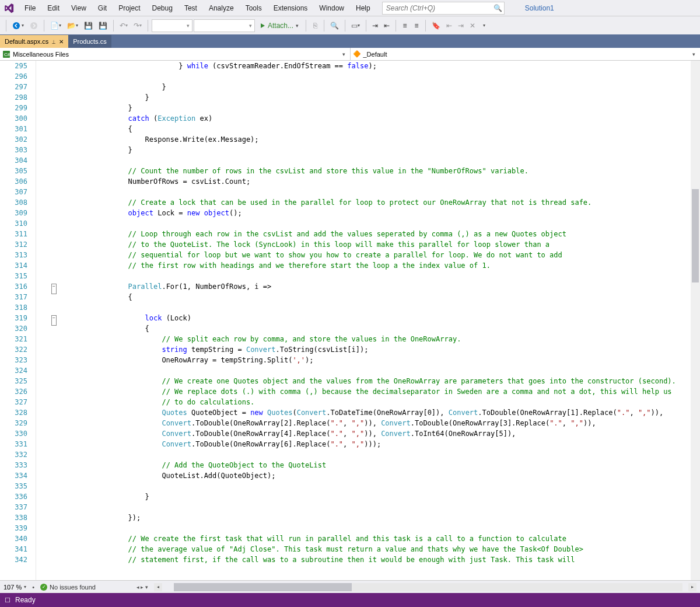  What do you see at coordinates (443, 8) in the screenshot?
I see `quick-search: 🔍` at bounding box center [443, 8].